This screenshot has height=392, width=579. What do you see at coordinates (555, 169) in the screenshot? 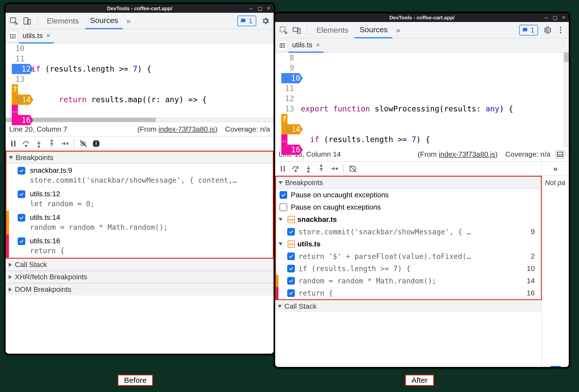
I see `side-overflow-icon: »` at bounding box center [555, 169].